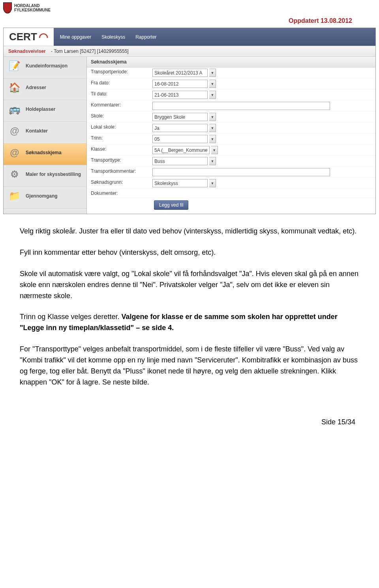  What do you see at coordinates (263, 117) in the screenshot?
I see `field-skole: Bryggen Skole▼` at bounding box center [263, 117].